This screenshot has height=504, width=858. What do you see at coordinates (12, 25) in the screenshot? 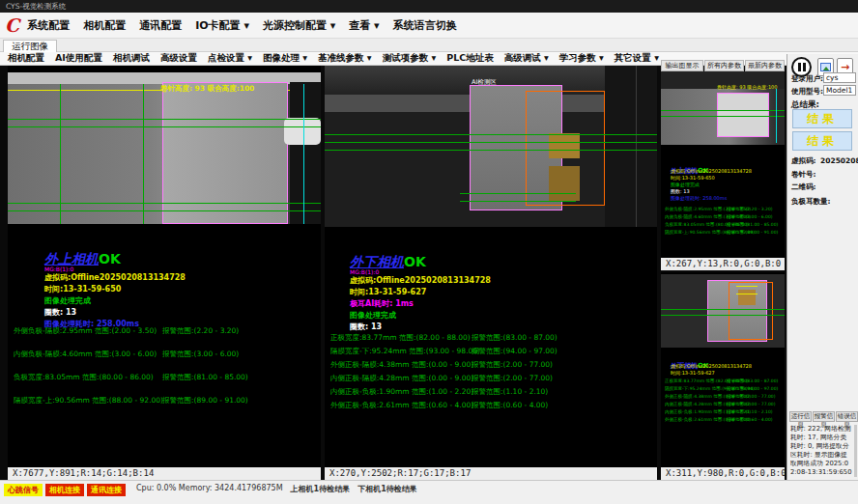
I see `app-logo-icon: C` at bounding box center [12, 25].